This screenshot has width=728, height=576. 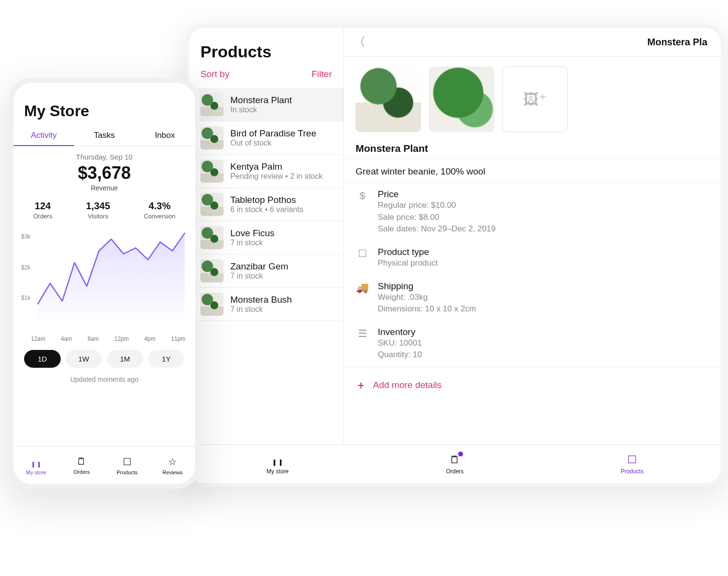 What do you see at coordinates (104, 281) in the screenshot?
I see `revenue-chart: $1k$2k$3k` at bounding box center [104, 281].